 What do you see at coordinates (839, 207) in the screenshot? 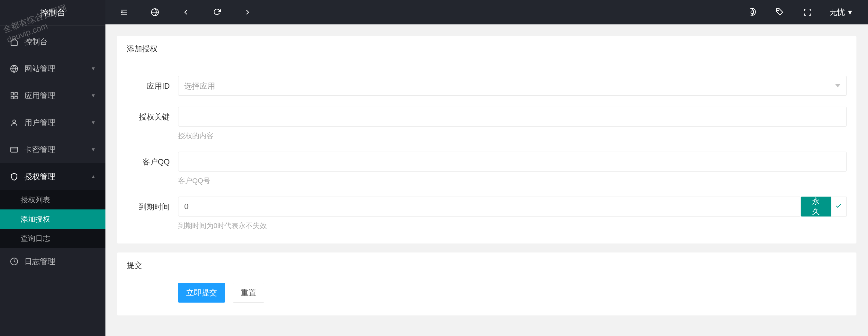
I see `confirm-button` at bounding box center [839, 207].